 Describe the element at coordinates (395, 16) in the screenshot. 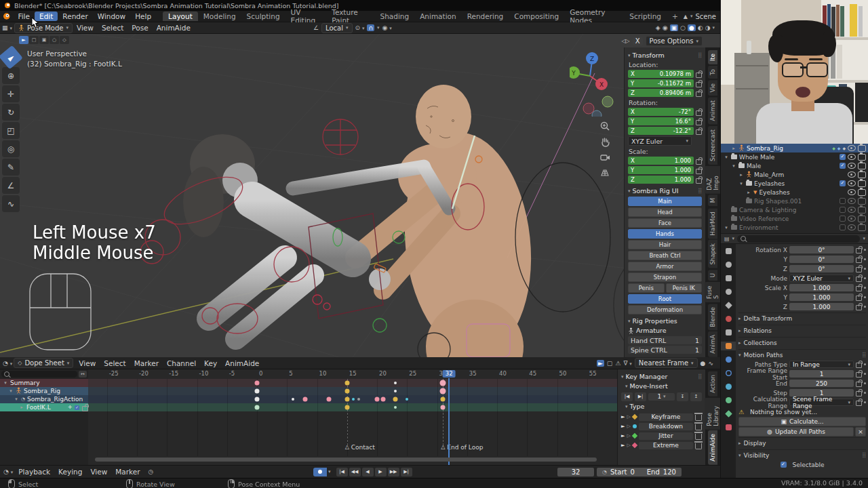

I see `workspace-tab-shading: Shading` at that location.